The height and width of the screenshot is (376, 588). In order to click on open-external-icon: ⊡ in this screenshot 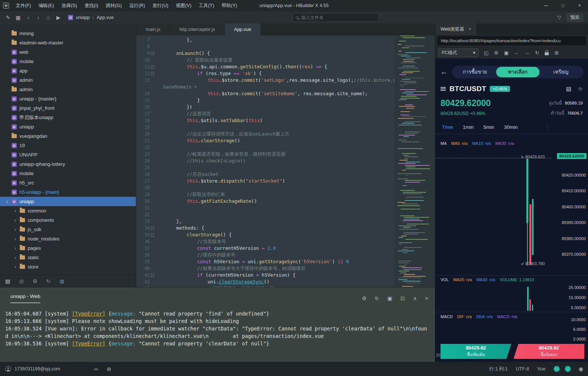, I will do `click(403, 298)`.